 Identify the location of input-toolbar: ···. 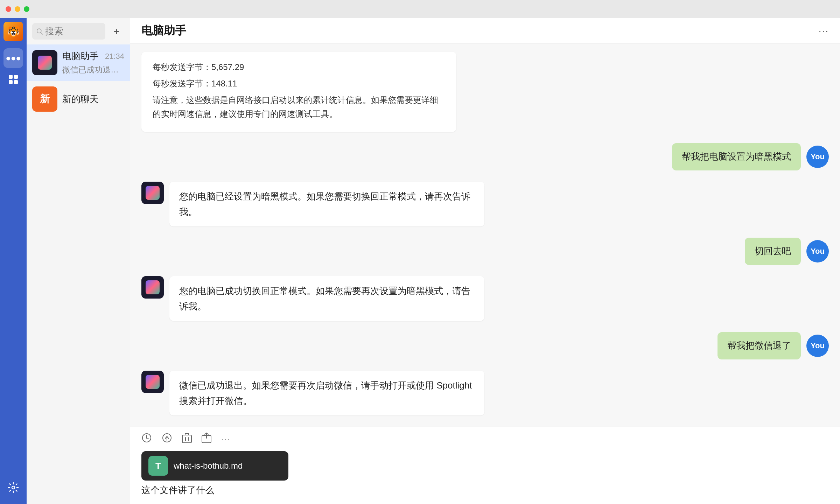
(485, 439).